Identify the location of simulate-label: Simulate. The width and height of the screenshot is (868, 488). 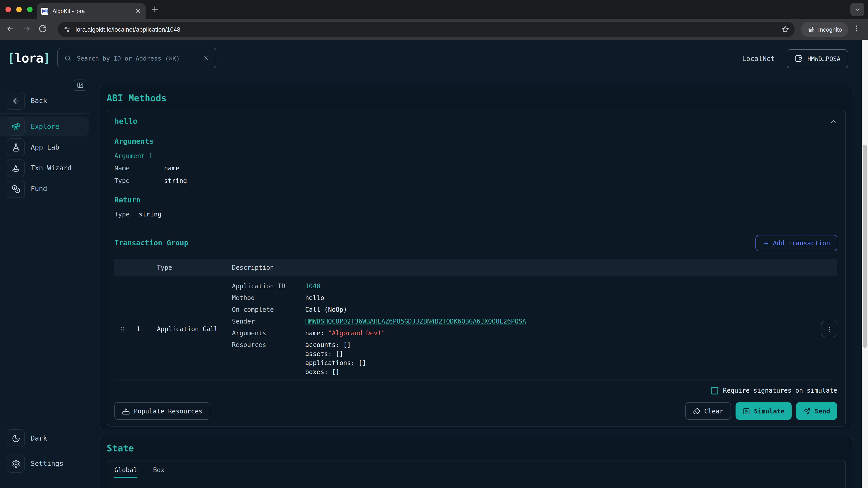
(769, 411).